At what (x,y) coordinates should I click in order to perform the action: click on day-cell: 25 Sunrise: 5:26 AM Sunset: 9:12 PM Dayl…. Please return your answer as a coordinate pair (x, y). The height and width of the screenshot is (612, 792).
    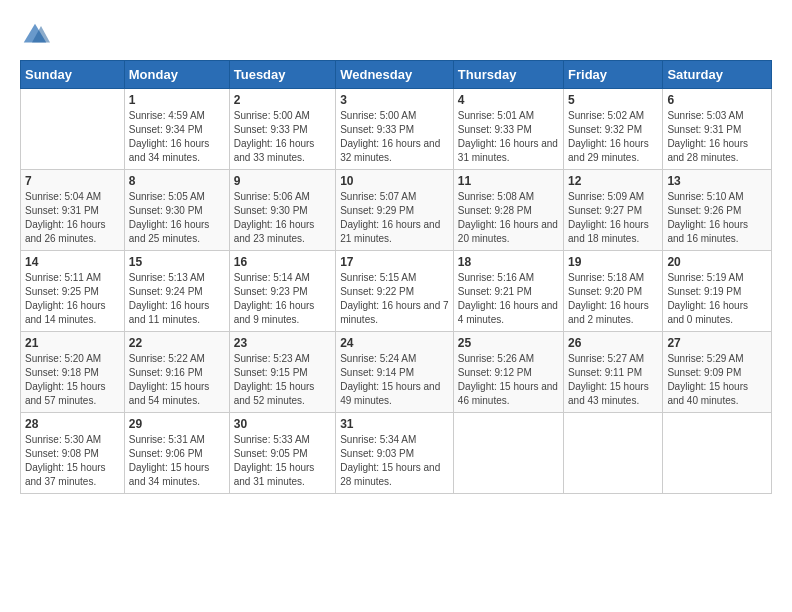
    Looking at the image, I should click on (508, 372).